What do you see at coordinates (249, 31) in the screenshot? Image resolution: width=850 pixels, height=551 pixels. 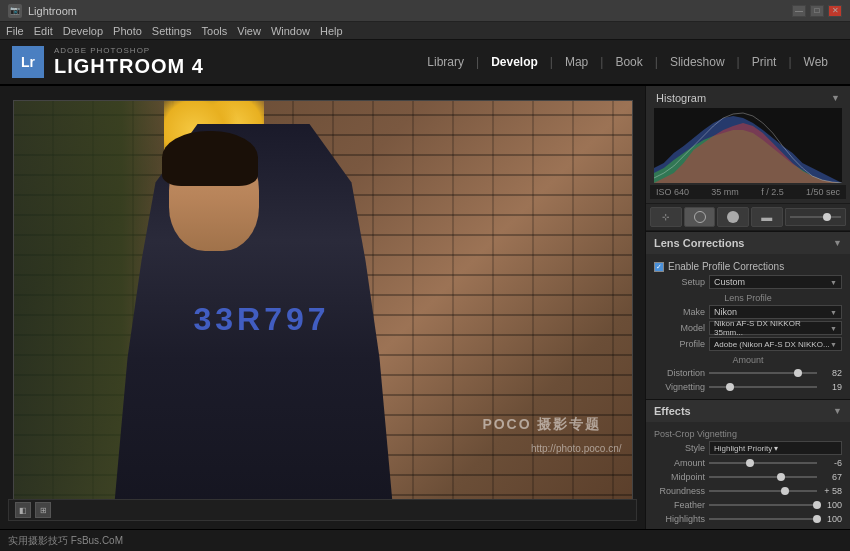 I see `menu-view: View` at bounding box center [249, 31].